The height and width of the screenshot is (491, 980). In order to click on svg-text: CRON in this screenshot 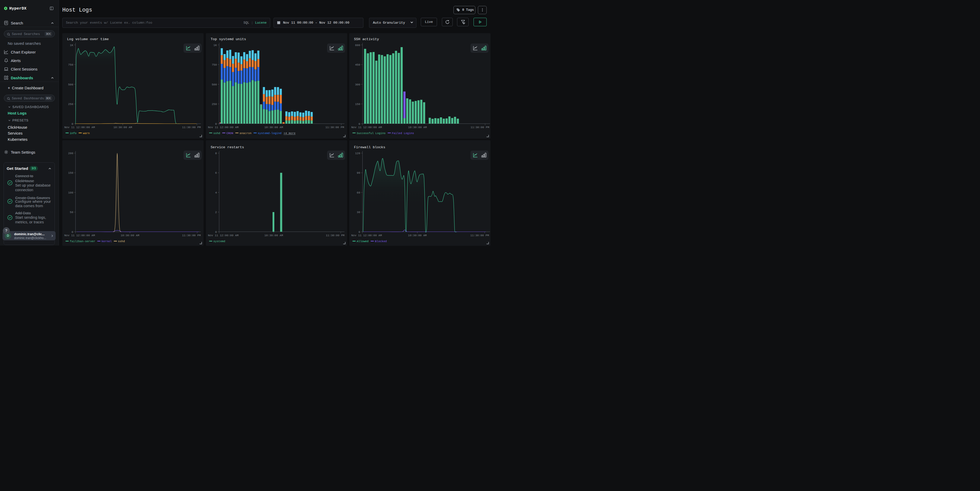, I will do `click(230, 133)`.